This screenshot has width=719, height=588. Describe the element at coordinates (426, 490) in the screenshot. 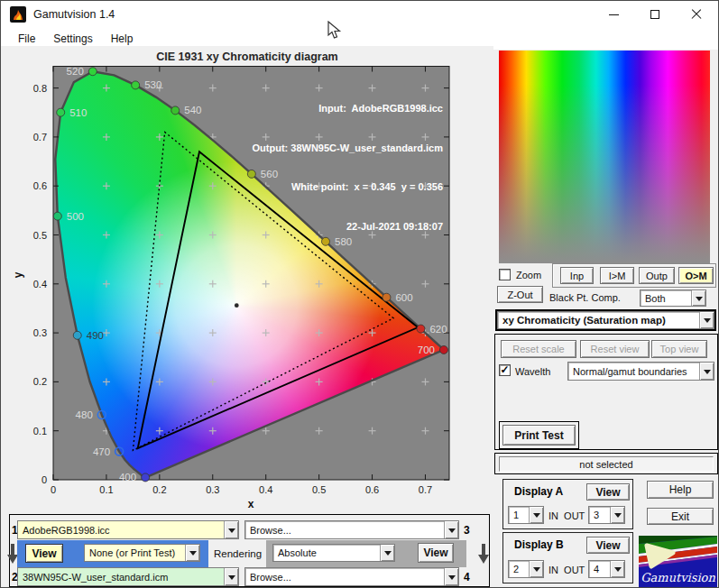

I see `svg-text: 0.7` at that location.